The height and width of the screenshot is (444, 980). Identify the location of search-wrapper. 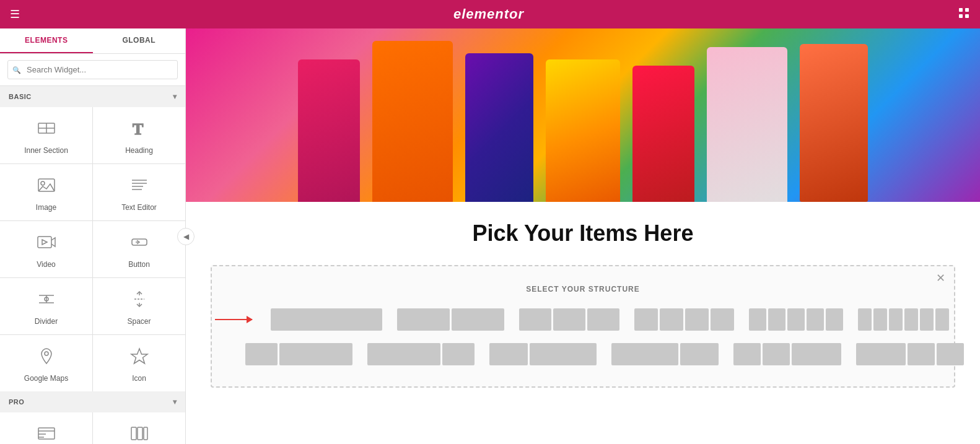
(93, 69).